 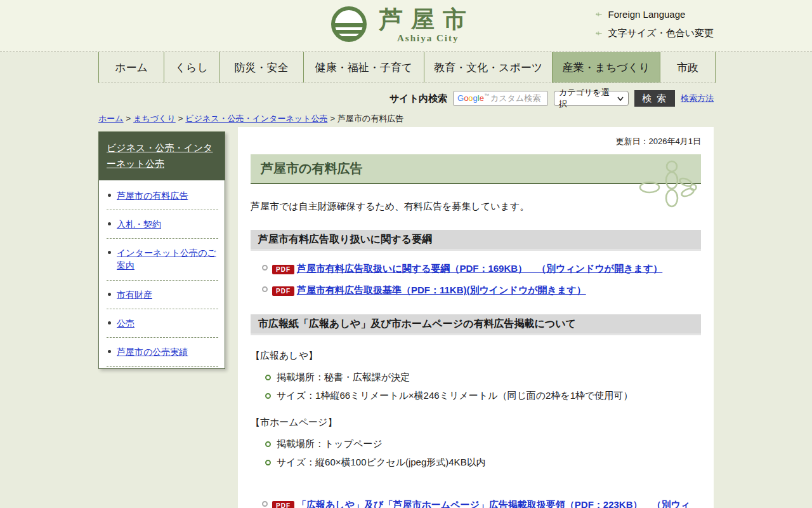 I want to click on pdf-link-item: PDF芦屋市有料広告取扱基準（PDF：11KB)(別ウインドウが開きます）, so click(x=481, y=291).